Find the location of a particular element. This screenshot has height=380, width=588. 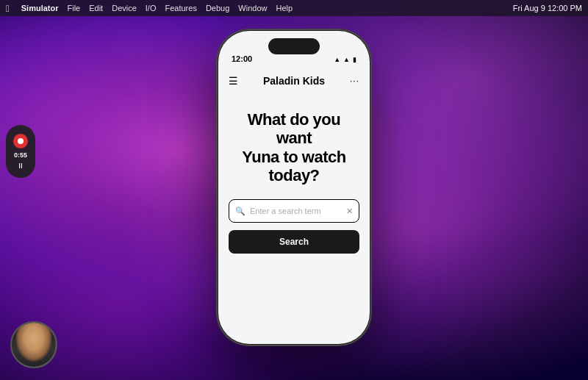

hero-line2: Yuna to watch today? is located at coordinates (294, 166).